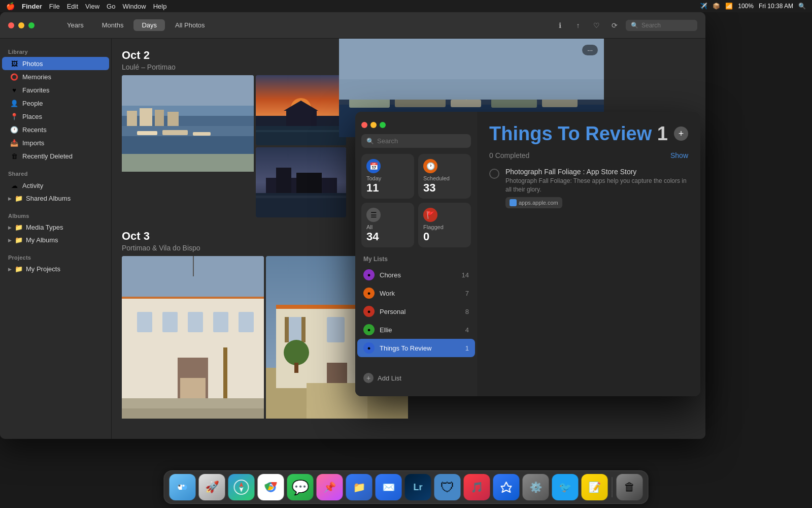  I want to click on sidebar-item-imports: 📥 Imports, so click(56, 143).